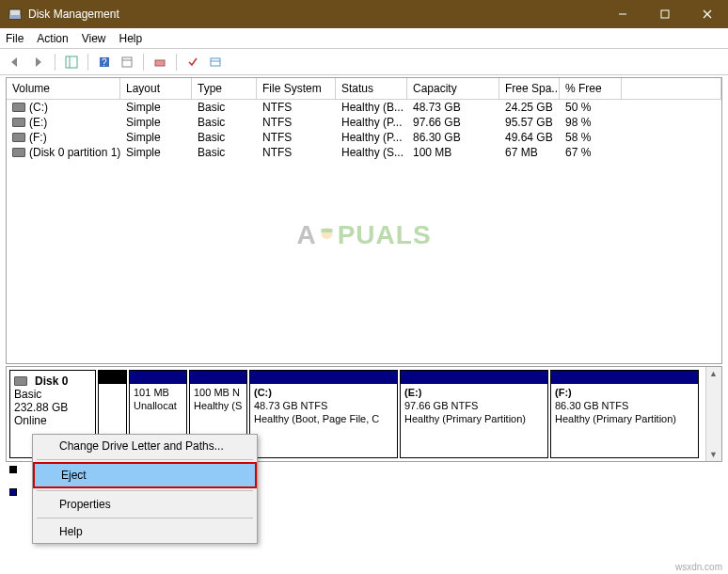 The width and height of the screenshot is (728, 574). I want to click on close-button, so click(707, 14).